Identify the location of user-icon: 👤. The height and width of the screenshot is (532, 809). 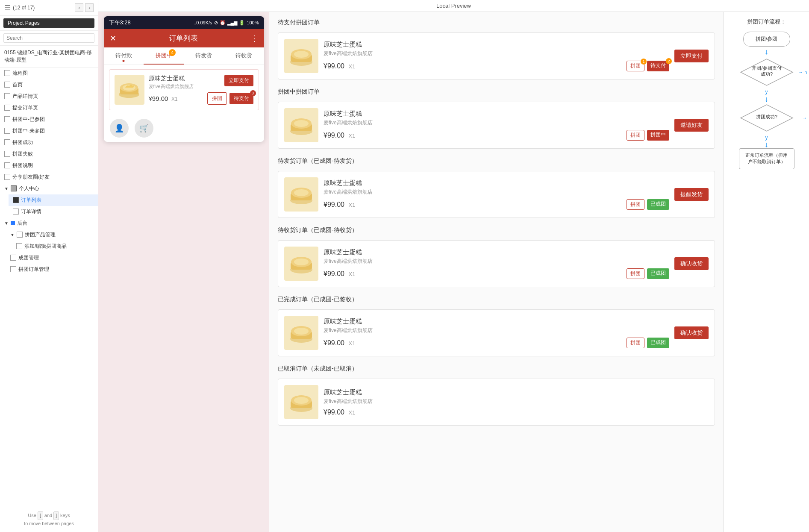
(119, 128).